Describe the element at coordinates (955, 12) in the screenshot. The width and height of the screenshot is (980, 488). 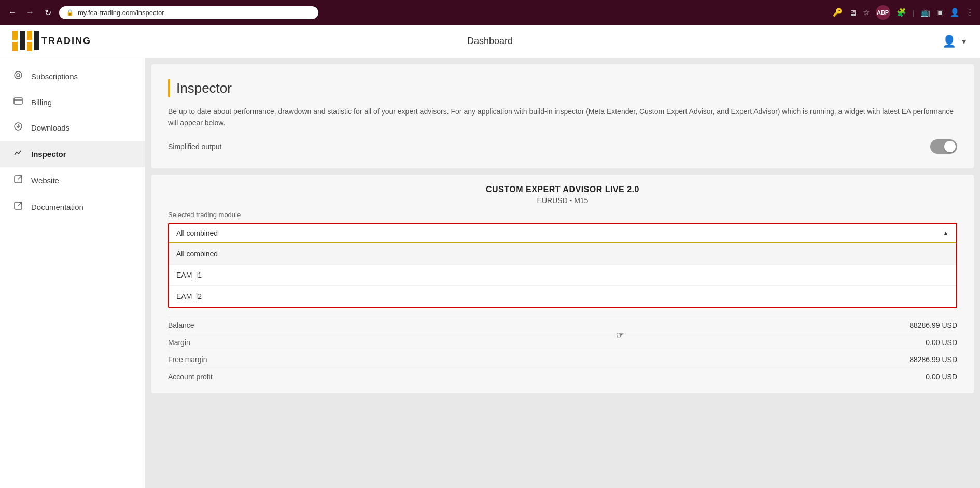
I see `profile-icon: 👤` at that location.